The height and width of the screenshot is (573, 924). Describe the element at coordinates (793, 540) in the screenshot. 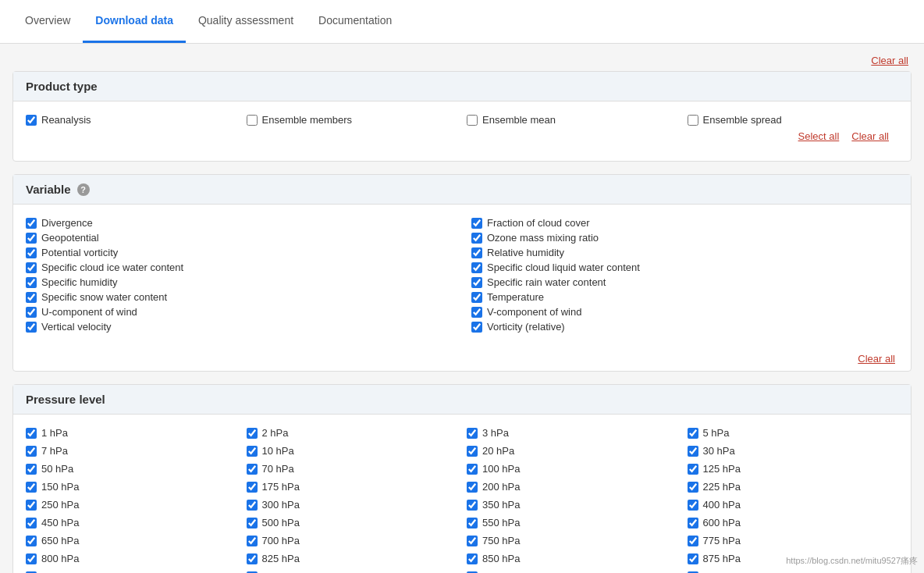

I see `pressure-option-27: 775 hPa` at that location.